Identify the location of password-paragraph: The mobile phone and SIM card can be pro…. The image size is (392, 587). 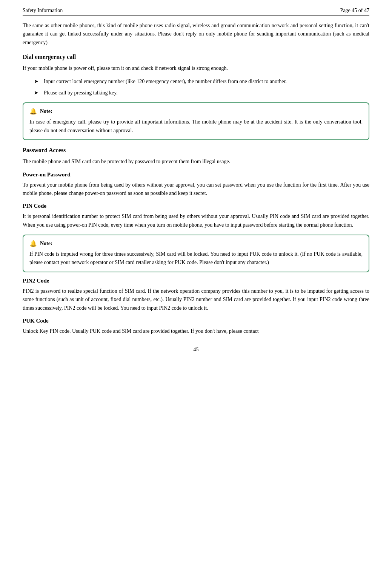
(196, 162).